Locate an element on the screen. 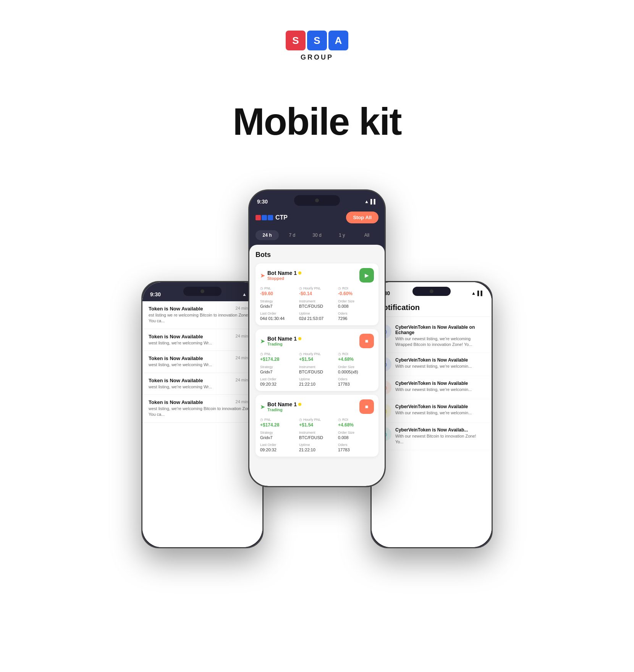 This screenshot has width=634, height=672. ctp-box-blue2 is located at coordinates (270, 218).